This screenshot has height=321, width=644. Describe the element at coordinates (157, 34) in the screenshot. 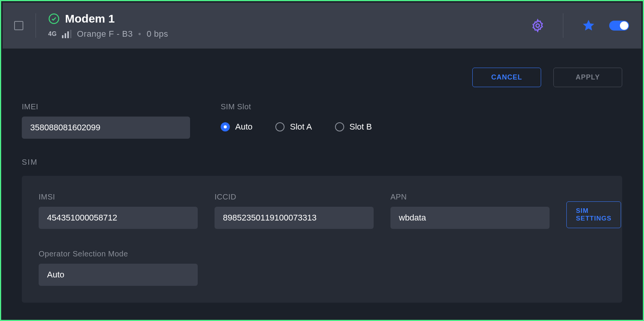

I see `bandwidth-label: 0 bps` at that location.